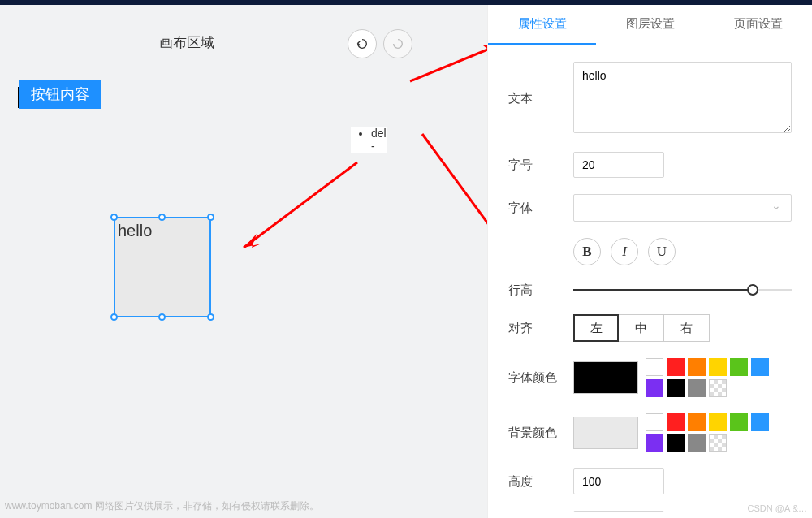 The width and height of the screenshot is (812, 518). What do you see at coordinates (777, 508) in the screenshot?
I see `watermark-right: CSDN @A &…` at bounding box center [777, 508].